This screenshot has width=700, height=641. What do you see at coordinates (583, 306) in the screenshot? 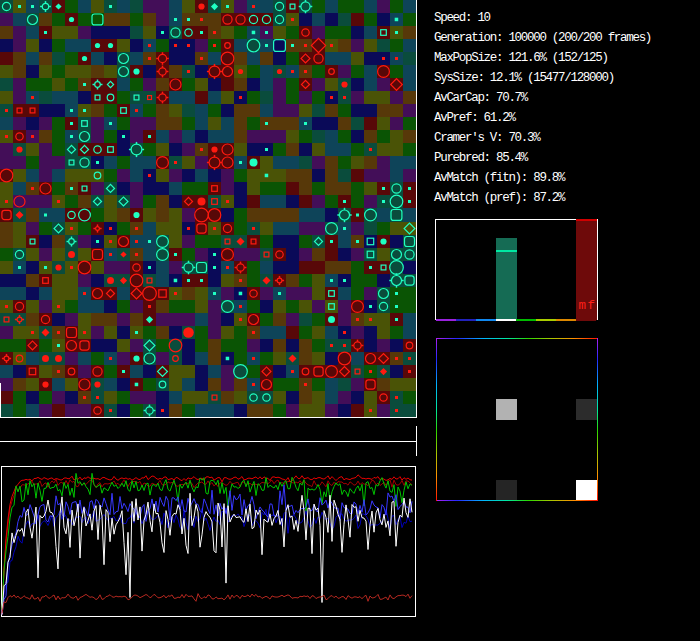
I see `svg-text: m` at bounding box center [583, 306].